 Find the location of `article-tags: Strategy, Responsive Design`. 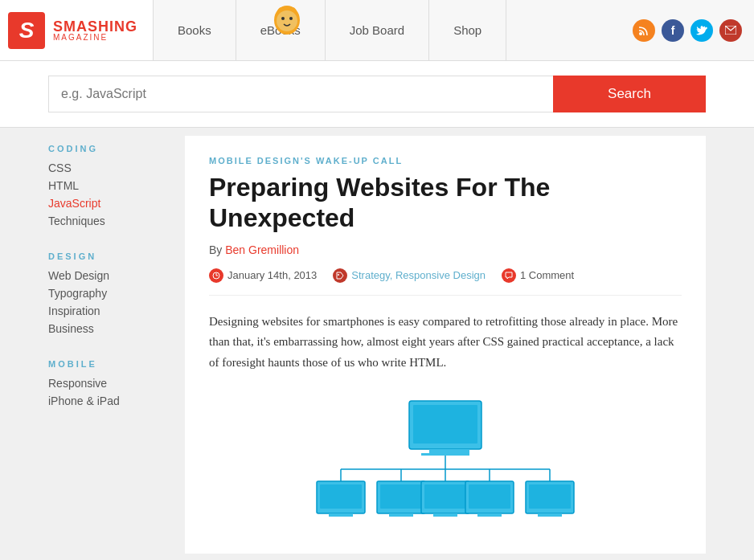

article-tags: Strategy, Responsive Design is located at coordinates (418, 275).